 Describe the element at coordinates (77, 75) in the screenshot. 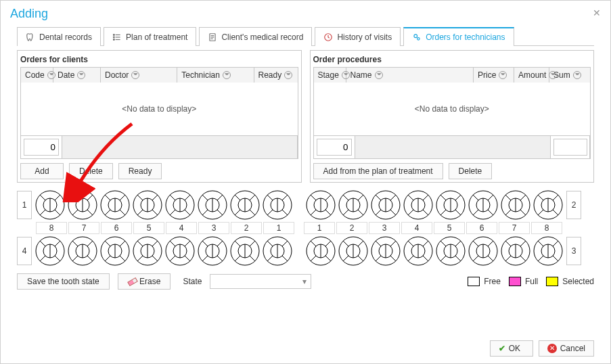

I see `col-date: Date` at that location.